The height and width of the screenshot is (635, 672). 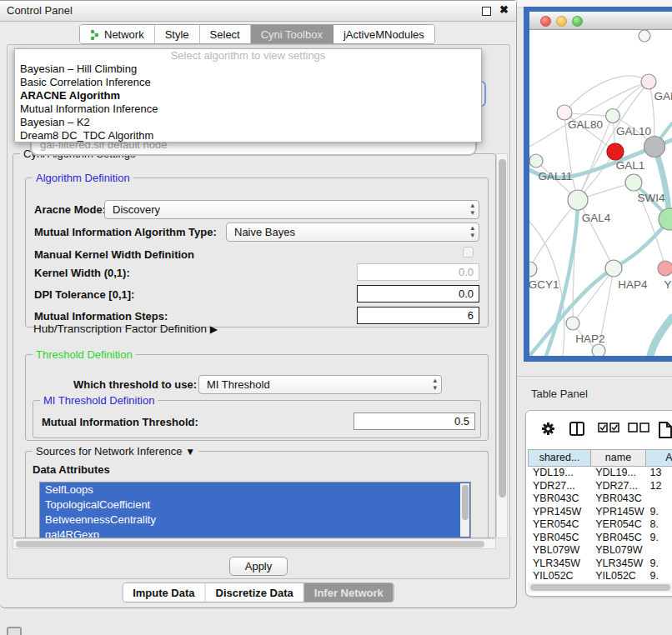 What do you see at coordinates (118, 34) in the screenshot?
I see `tab-network: Network` at bounding box center [118, 34].